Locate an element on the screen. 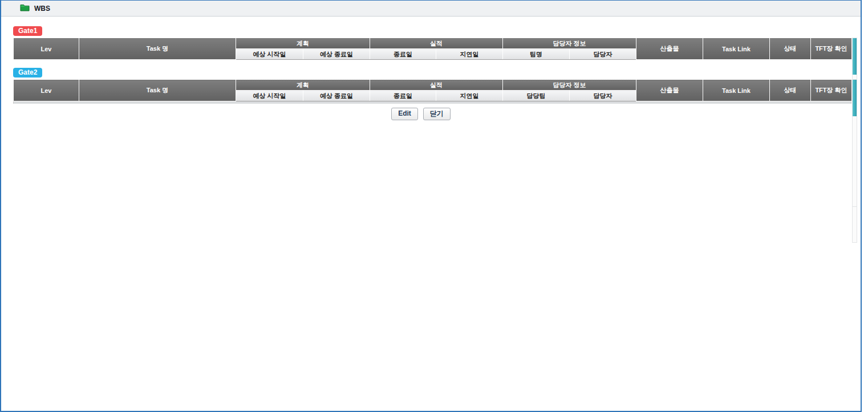  gate2-table-wrap: LevTask 명계획실적담당자 정보산출물Task Link상태TFT장 확인… is located at coordinates (436, 91).